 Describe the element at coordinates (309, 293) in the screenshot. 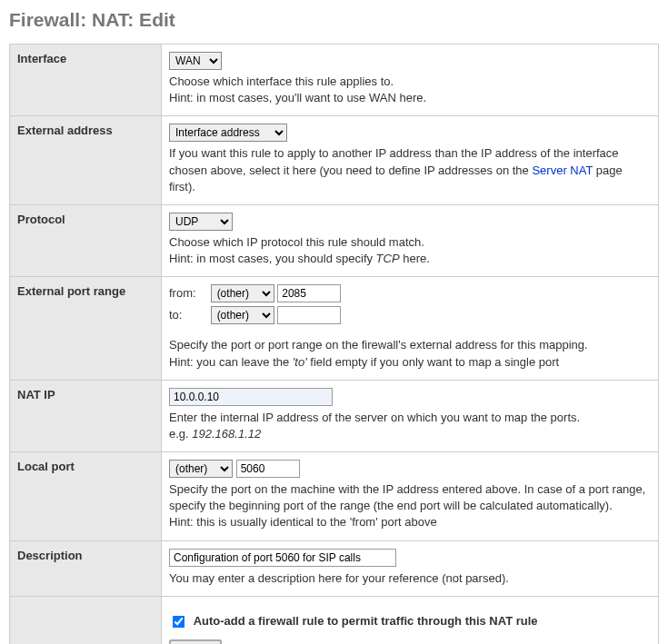

I see `from-port-input` at that location.